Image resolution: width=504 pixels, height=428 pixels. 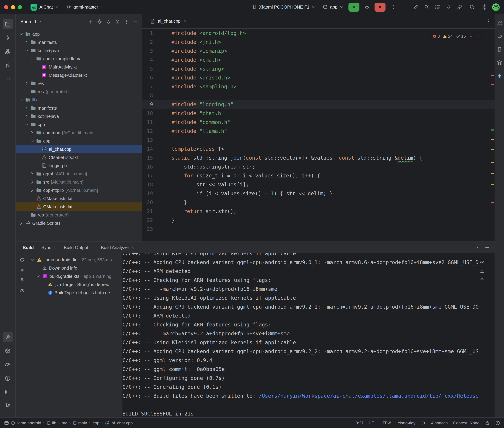 I want to click on code-line: #include "llama.h", so click(x=333, y=131).